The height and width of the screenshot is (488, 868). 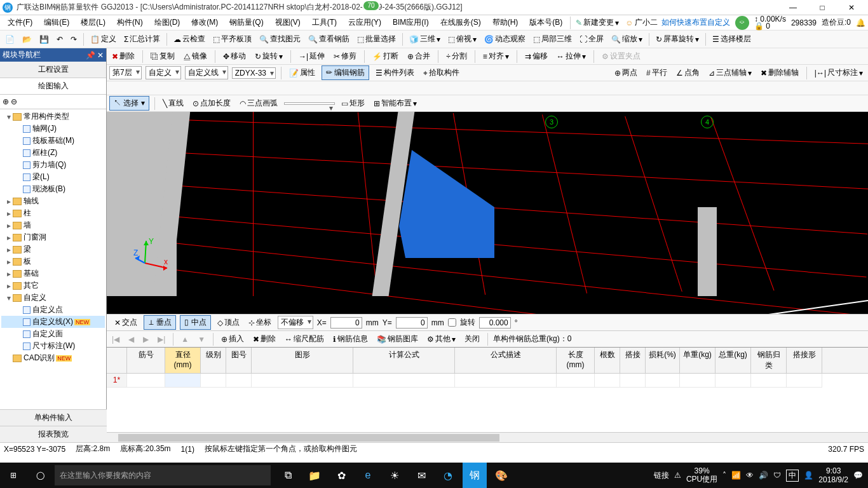 What do you see at coordinates (10, 39) in the screenshot?
I see `new-file-icon: 📄` at bounding box center [10, 39].